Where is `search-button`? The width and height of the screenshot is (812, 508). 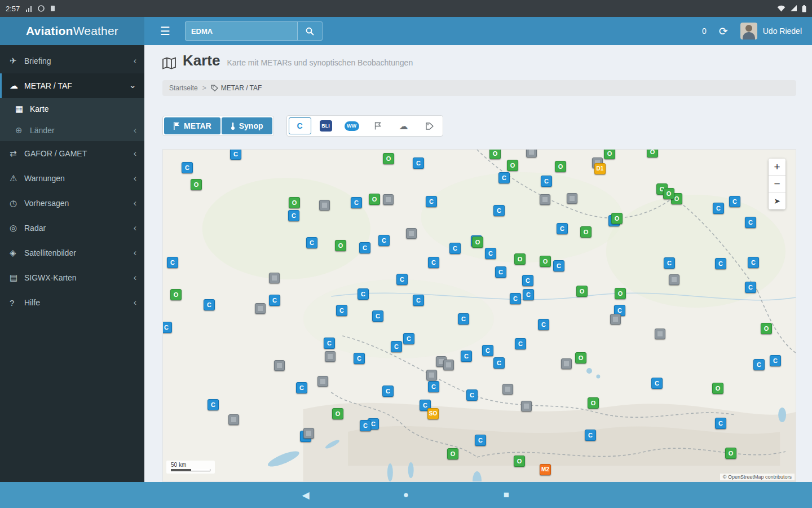 search-button is located at coordinates (310, 31).